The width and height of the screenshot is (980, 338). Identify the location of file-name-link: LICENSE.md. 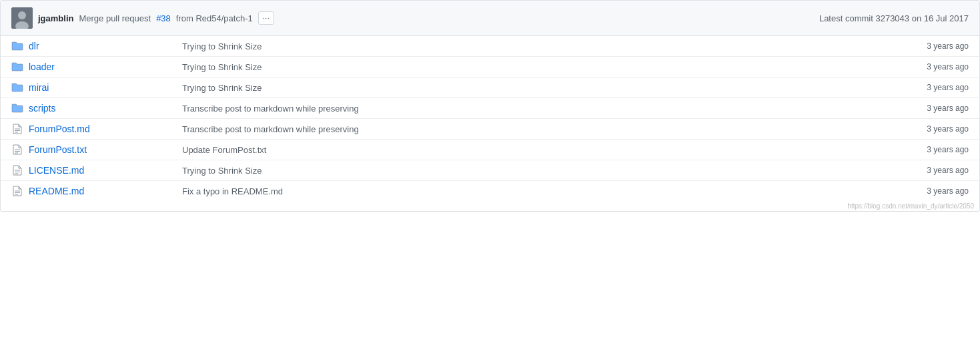
(56, 170).